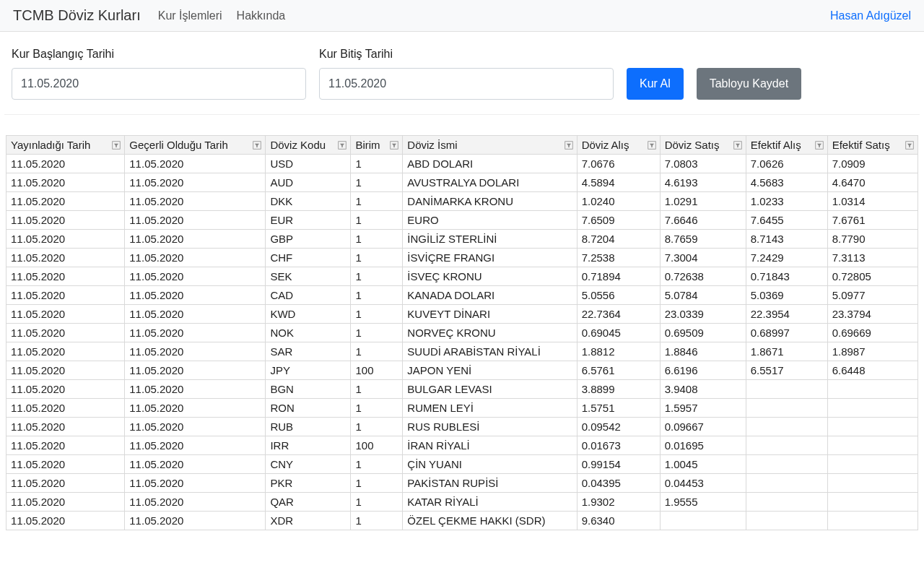 The height and width of the screenshot is (578, 924). I want to click on nav-user: Hasan Adıgüzel, so click(871, 16).